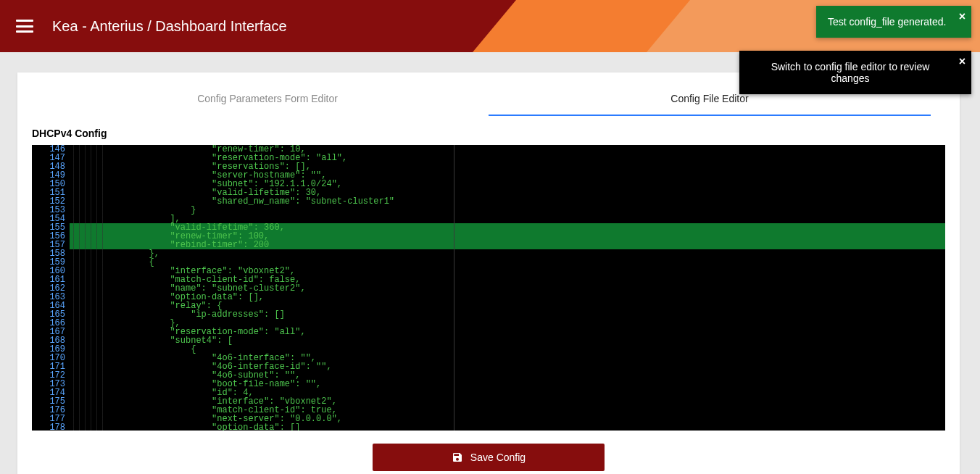  I want to click on app-title: Kea - Anterius / Dashboard Interface, so click(170, 26).